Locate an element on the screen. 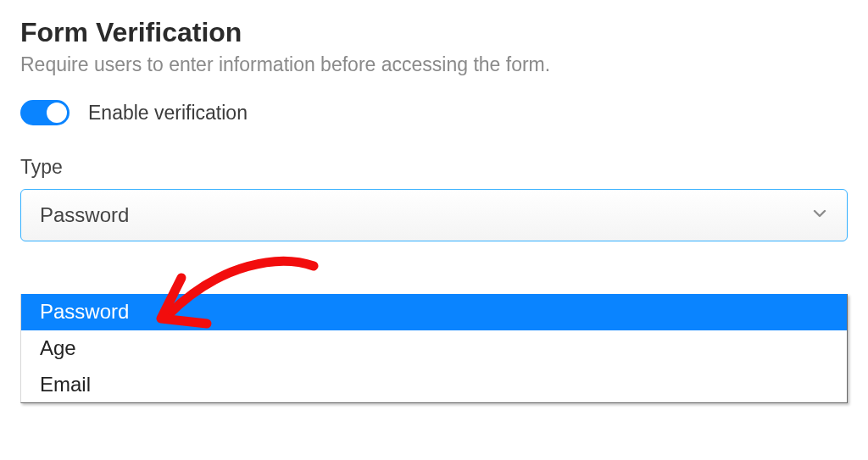  chevron-down-icon is located at coordinates (820, 215).